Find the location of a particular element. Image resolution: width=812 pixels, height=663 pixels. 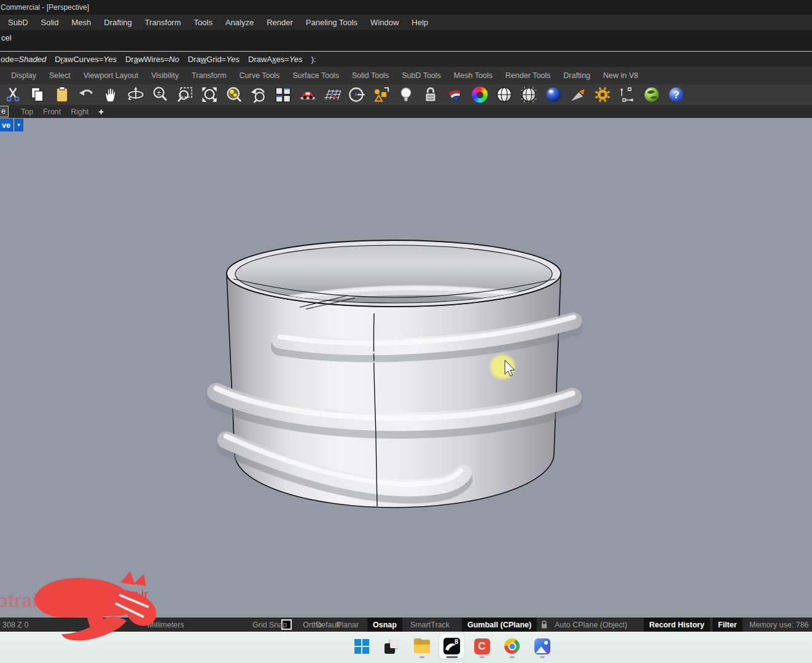

prompt-token: DrawGrid=Yes is located at coordinates (214, 59).